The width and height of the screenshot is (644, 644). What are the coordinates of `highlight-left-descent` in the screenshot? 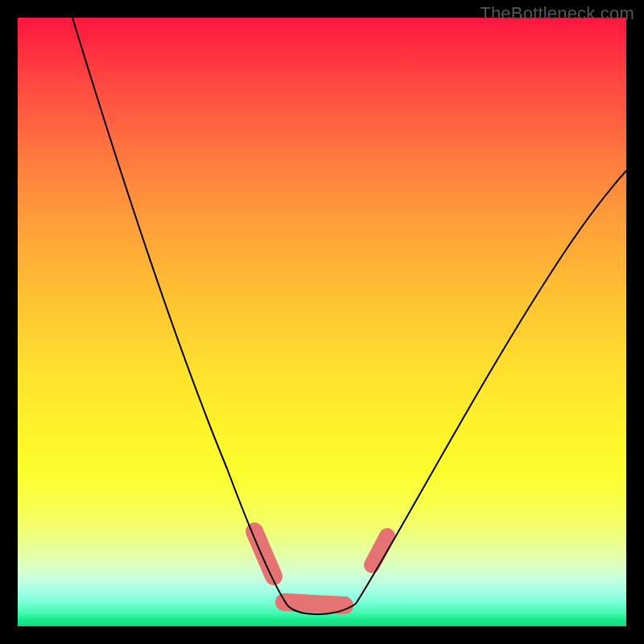 It's located at (264, 554).